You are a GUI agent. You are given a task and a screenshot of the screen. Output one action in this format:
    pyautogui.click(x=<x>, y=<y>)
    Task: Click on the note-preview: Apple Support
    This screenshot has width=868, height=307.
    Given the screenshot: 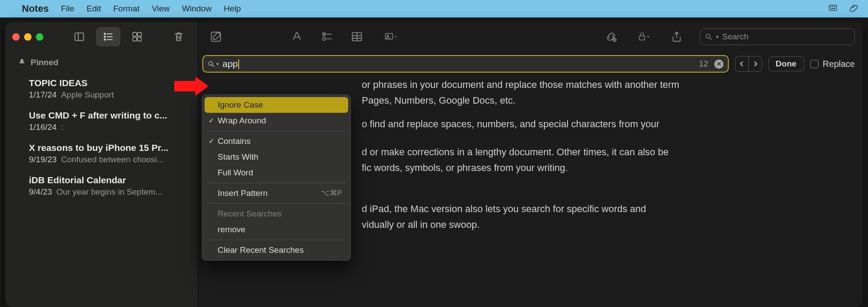 What is the action you would take?
    pyautogui.click(x=87, y=94)
    